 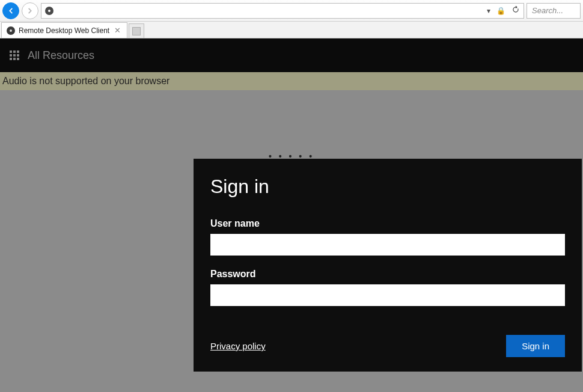 What do you see at coordinates (516, 11) in the screenshot?
I see `refresh-button` at bounding box center [516, 11].